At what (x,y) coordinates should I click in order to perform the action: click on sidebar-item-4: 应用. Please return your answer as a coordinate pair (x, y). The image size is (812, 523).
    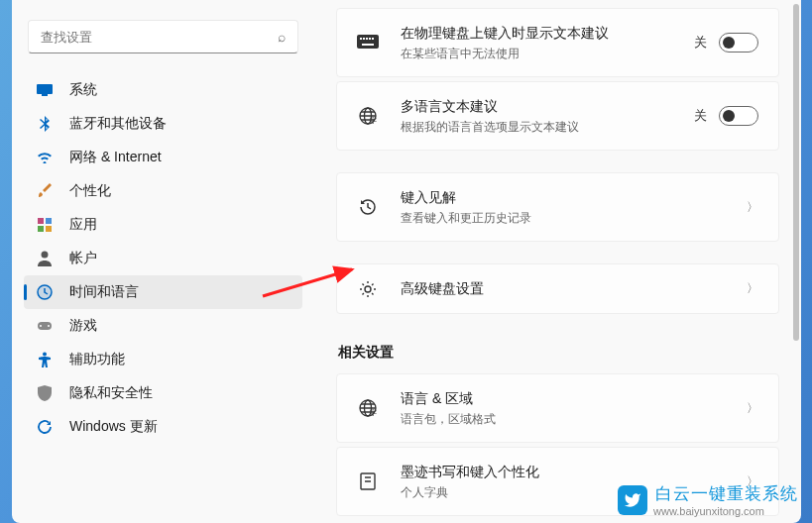
    Looking at the image, I should click on (163, 225).